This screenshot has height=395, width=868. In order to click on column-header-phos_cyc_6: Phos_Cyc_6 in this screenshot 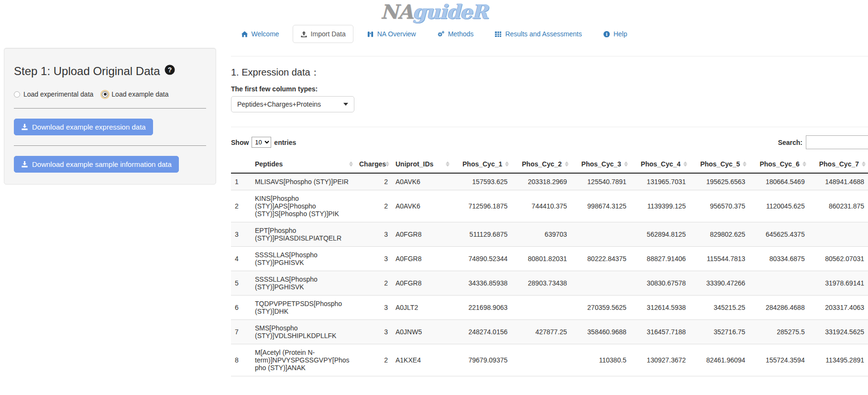, I will do `click(779, 165)`.